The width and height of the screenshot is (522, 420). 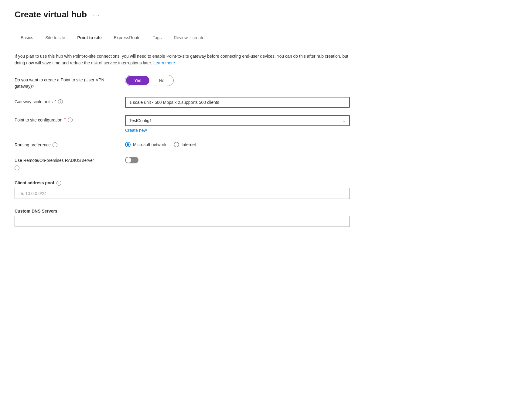 What do you see at coordinates (60, 102) in the screenshot?
I see `gateway-scale-info-icon: i` at bounding box center [60, 102].